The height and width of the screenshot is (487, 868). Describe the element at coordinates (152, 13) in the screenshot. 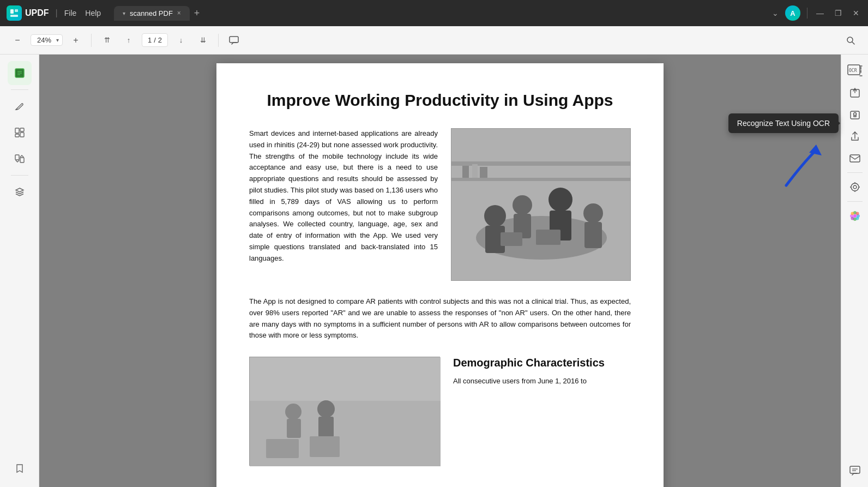

I see `tab-label: scanned PDF` at that location.